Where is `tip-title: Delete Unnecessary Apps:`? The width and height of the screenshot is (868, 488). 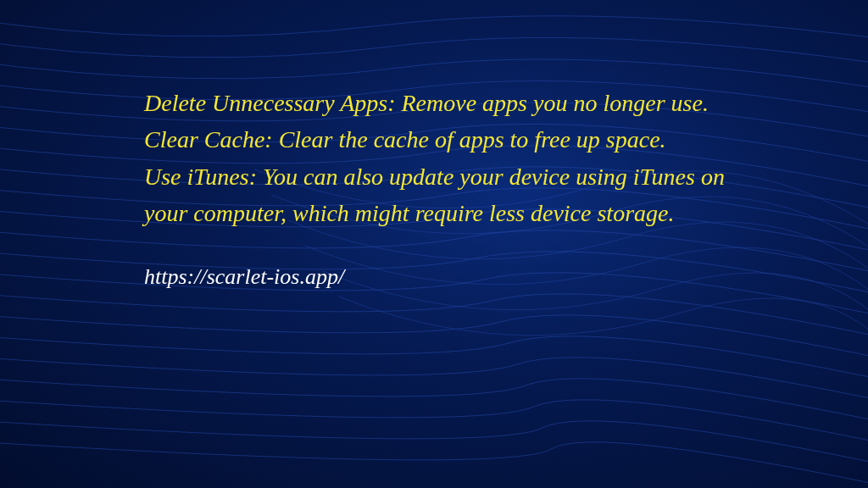
tip-title: Delete Unnecessary Apps: is located at coordinates (270, 103).